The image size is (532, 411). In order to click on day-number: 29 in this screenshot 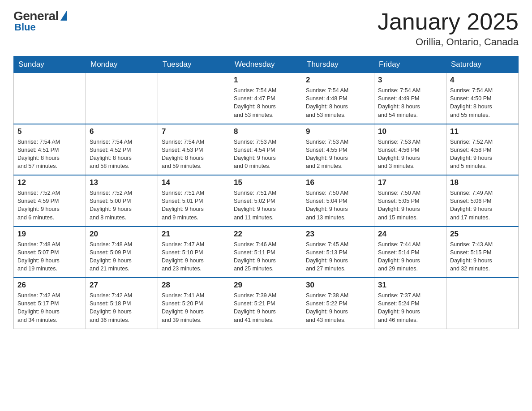, I will do `click(266, 285)`.